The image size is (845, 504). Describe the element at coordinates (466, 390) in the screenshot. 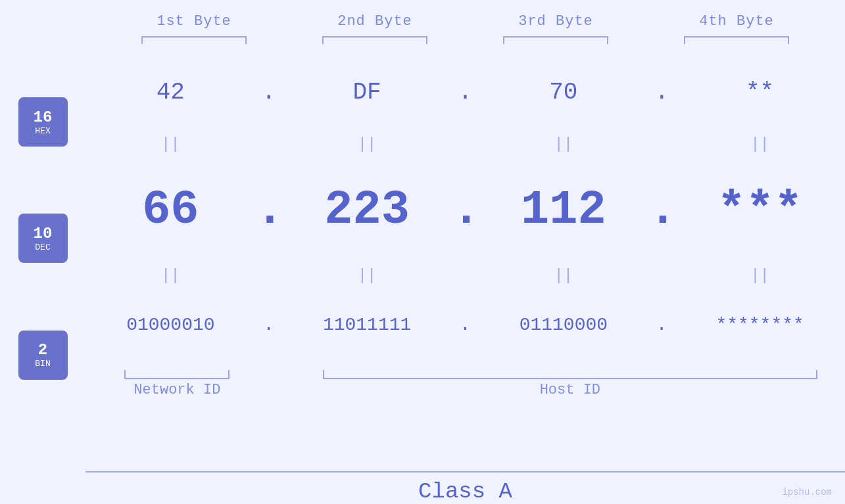

I see `id-labels-row: Network ID Host ID` at that location.